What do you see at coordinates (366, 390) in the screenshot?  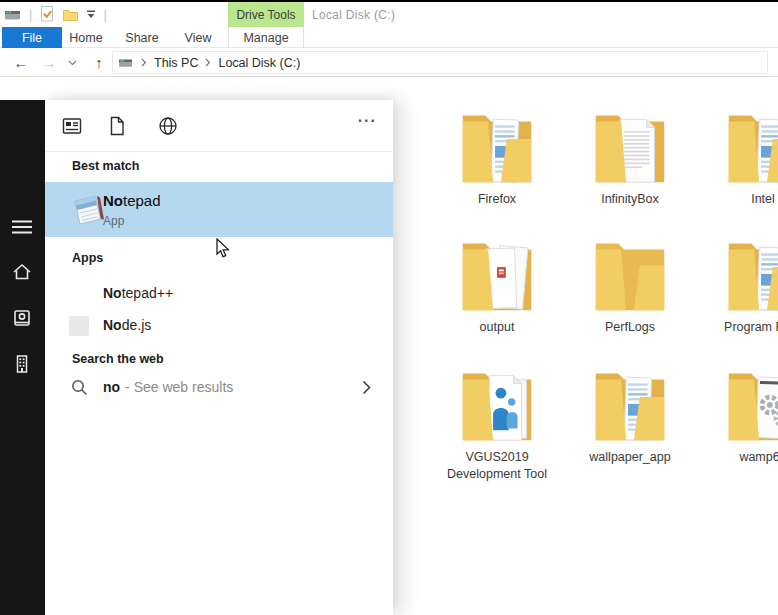 I see `chevron-right-icon` at bounding box center [366, 390].